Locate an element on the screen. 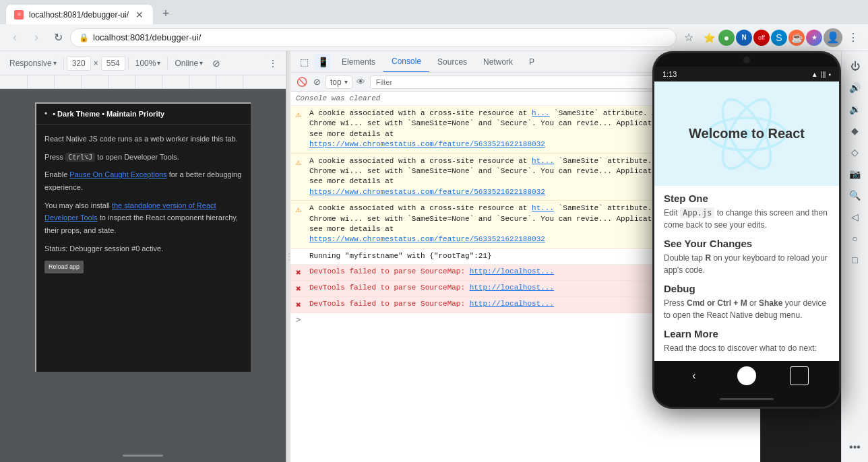  recents-icon-btn: □ is located at coordinates (855, 260).